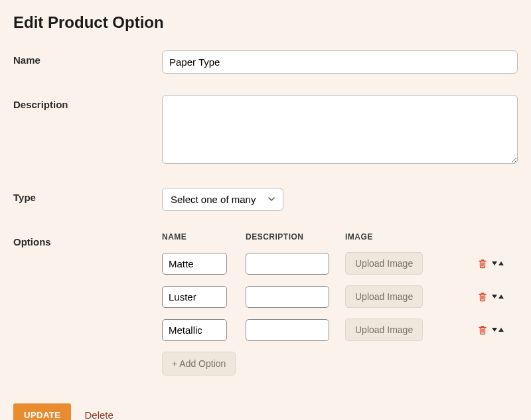 Image resolution: width=531 pixels, height=420 pixels. I want to click on options-header-image: IMAGE, so click(402, 237).